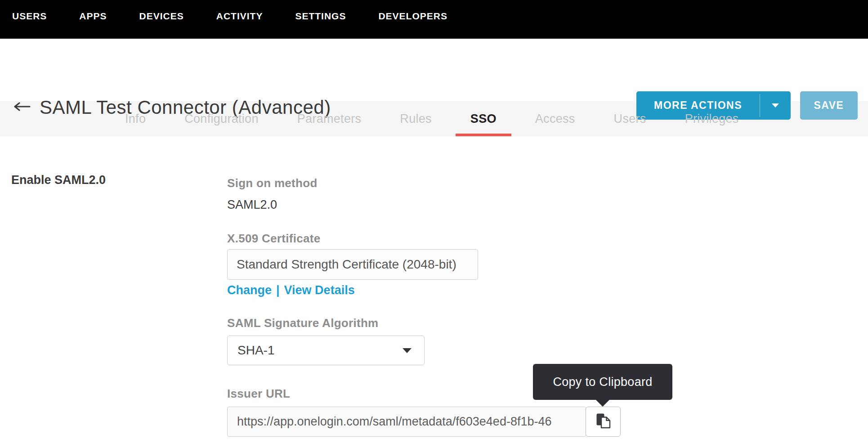 This screenshot has width=868, height=448. What do you see at coordinates (604, 422) in the screenshot?
I see `copy-icon` at bounding box center [604, 422].